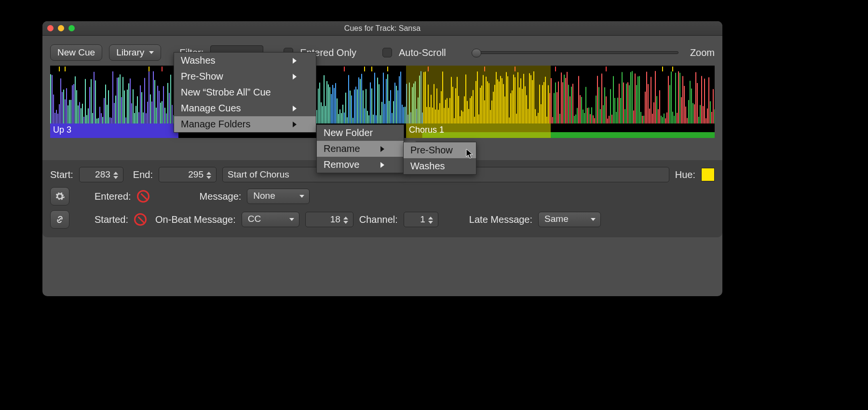 The height and width of the screenshot is (410, 868). Describe the element at coordinates (382, 28) in the screenshot. I see `window-title: Cues for Track: Sansa` at that location.